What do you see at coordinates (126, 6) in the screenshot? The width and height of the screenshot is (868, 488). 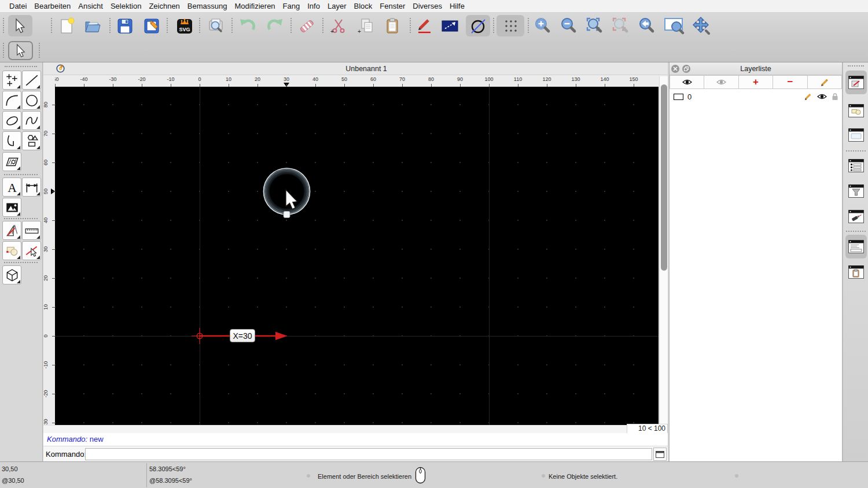 I see `menu-selektion: Selektion` at bounding box center [126, 6].